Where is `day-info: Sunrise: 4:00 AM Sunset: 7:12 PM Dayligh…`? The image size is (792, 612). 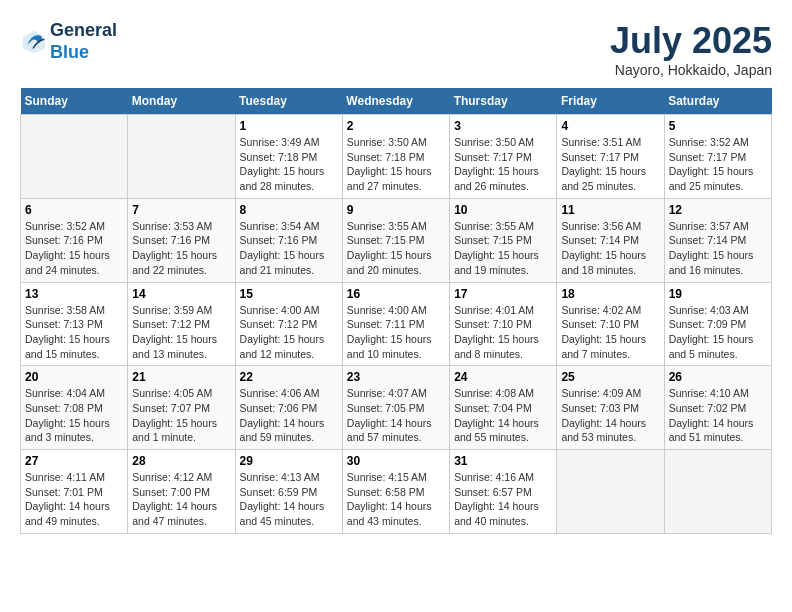
day-info: Sunrise: 4:00 AM Sunset: 7:12 PM Dayligh… is located at coordinates (289, 332).